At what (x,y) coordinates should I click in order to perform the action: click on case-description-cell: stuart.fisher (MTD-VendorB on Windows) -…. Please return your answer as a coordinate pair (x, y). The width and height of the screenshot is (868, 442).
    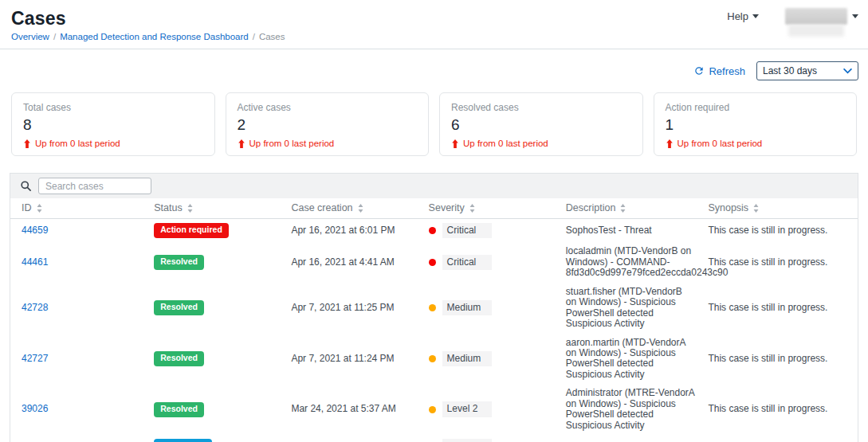
    Looking at the image, I should click on (631, 308).